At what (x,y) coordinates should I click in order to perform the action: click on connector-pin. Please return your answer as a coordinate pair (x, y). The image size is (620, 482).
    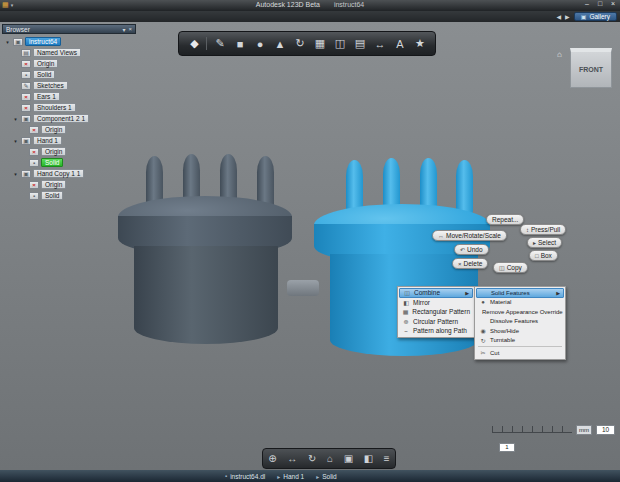
    Looking at the image, I should click on (303, 288).